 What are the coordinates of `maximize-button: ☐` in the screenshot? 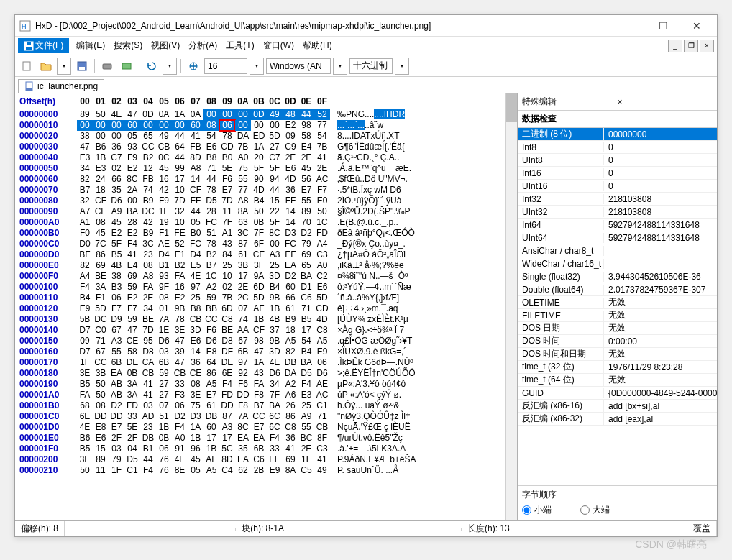 It's located at (663, 26).